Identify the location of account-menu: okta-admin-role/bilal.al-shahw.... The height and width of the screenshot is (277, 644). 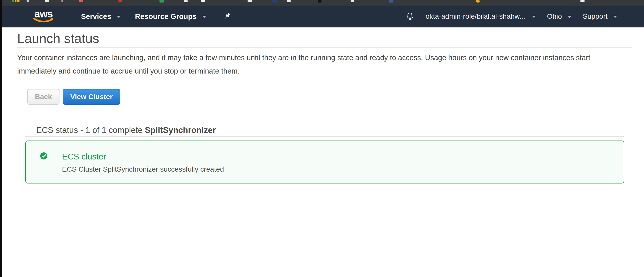
(481, 16).